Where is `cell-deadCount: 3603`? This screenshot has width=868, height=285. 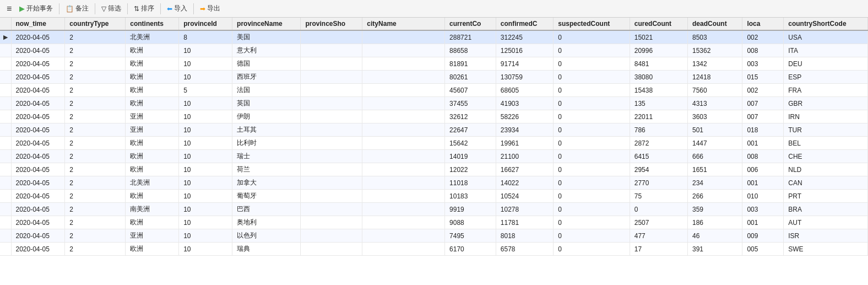
cell-deadCount: 3603 is located at coordinates (715, 117).